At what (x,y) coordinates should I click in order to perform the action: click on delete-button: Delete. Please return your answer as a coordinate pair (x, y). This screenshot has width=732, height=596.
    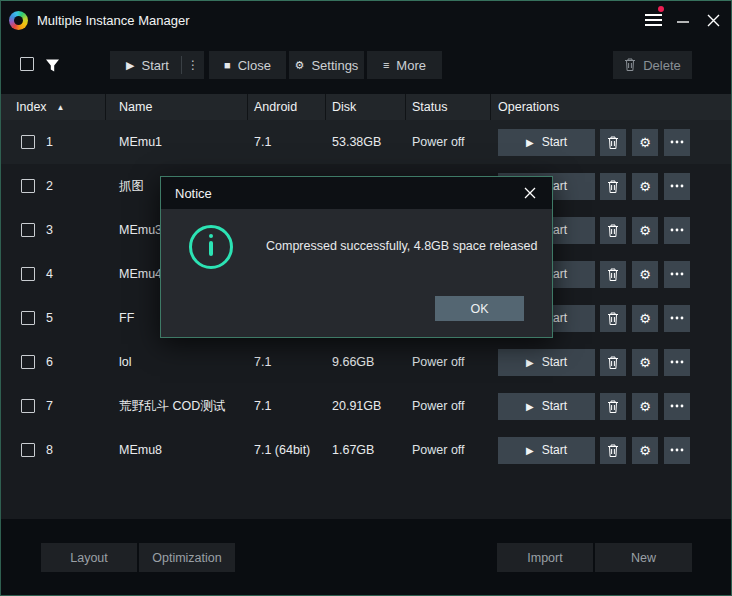
    Looking at the image, I should click on (652, 65).